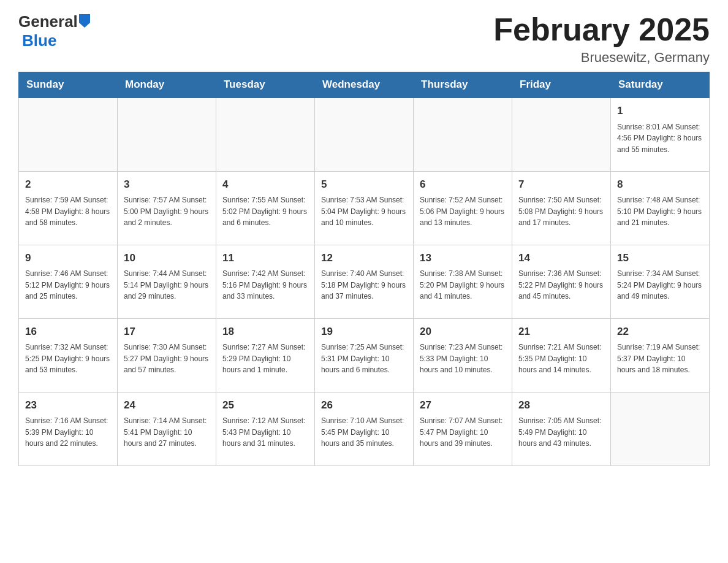  What do you see at coordinates (463, 429) in the screenshot?
I see `calendar-day-cell: 27Sunrise: 7:07 AM Sunset: 5:47 PM Dayli…` at bounding box center [463, 429].